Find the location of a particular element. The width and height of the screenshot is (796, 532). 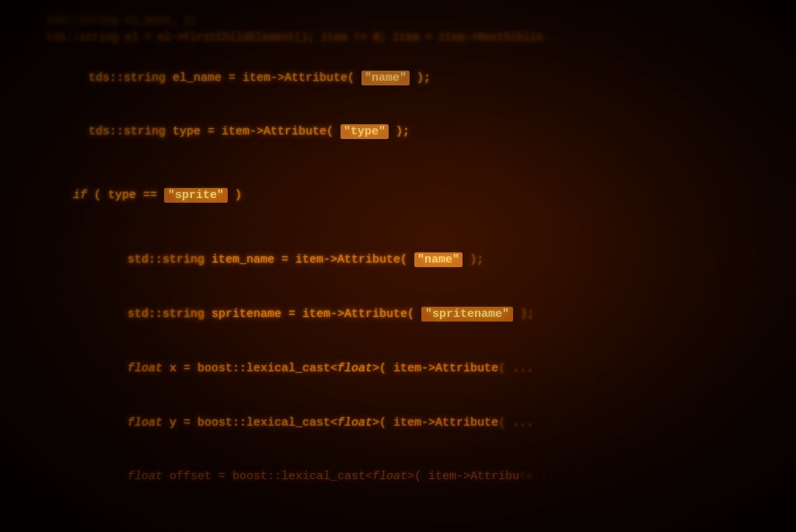

code-line-blank2 is located at coordinates (406, 228).